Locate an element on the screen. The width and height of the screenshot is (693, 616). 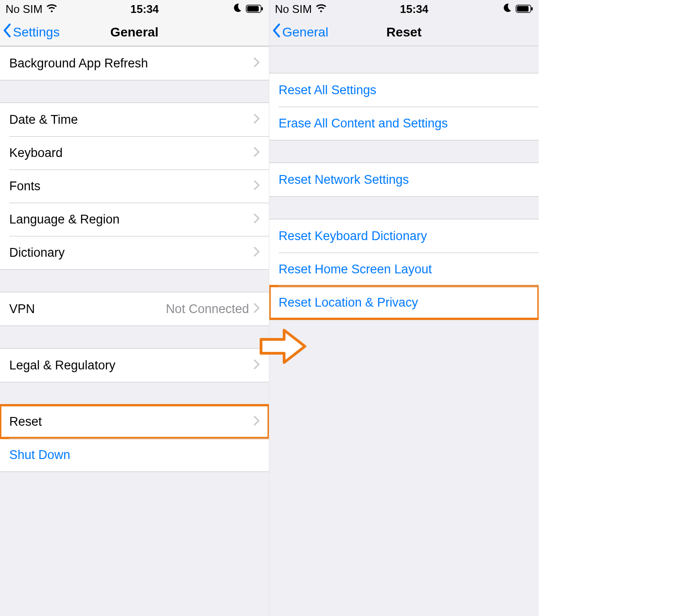
row-date-time: Date & Time is located at coordinates (134, 120).